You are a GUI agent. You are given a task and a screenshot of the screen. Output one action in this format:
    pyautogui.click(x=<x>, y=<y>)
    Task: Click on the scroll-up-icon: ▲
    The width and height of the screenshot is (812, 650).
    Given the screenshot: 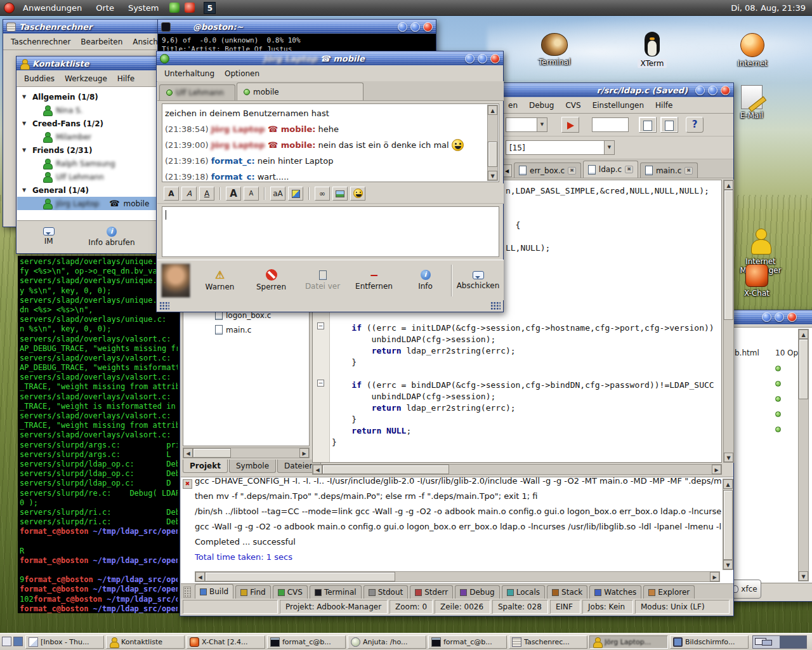 What is the action you would take?
    pyautogui.click(x=728, y=185)
    